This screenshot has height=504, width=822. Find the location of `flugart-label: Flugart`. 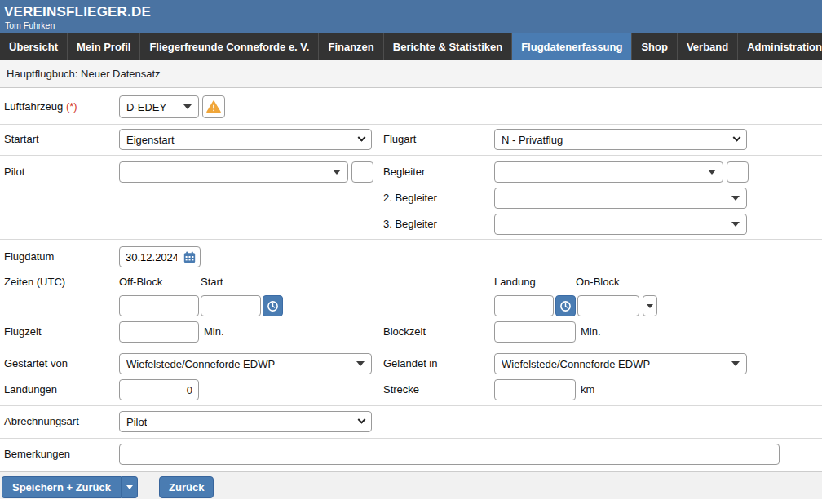

flugart-label: Flugart is located at coordinates (400, 139).